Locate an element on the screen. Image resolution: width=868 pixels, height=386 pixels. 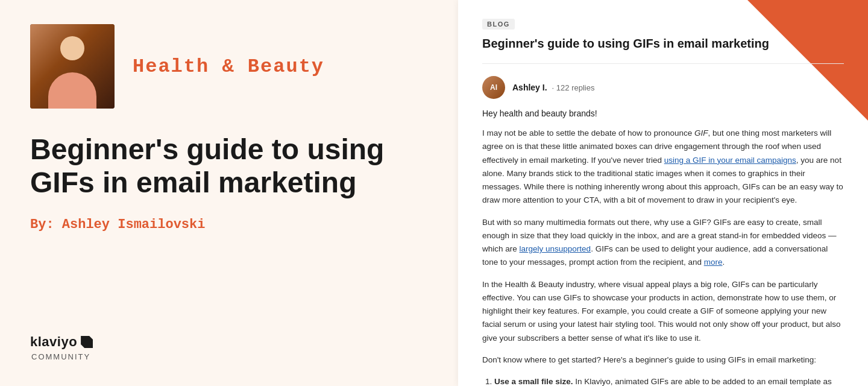
klaviyo-logo: klaviyo is located at coordinates (229, 342).